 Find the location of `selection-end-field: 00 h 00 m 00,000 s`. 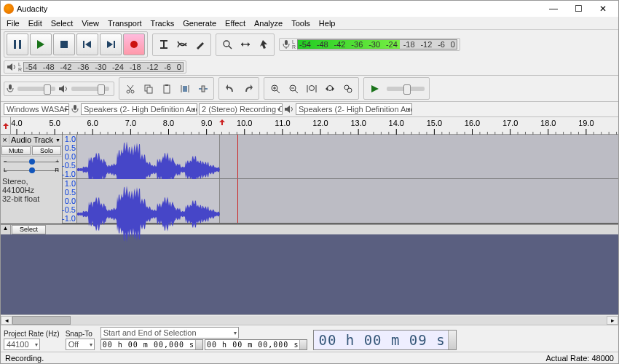

selection-end-field: 00 h 00 m 00,000 s is located at coordinates (256, 345).